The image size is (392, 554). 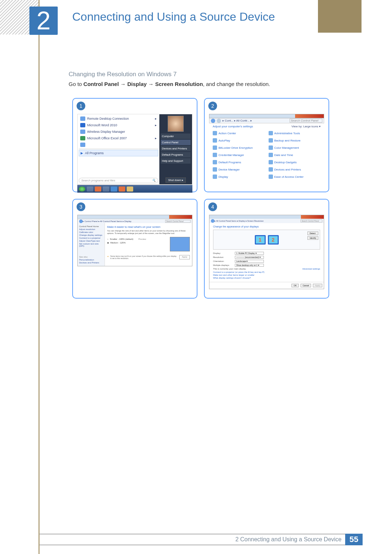 I want to click on panel-badge: 4, so click(x=213, y=207).